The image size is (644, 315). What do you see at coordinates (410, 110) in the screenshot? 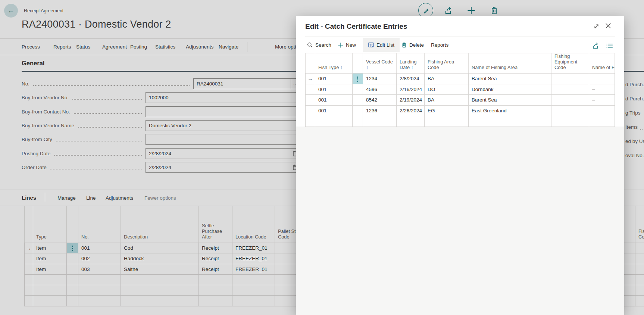
I see `cell-landing-date: 2/26/2024` at bounding box center [410, 110].